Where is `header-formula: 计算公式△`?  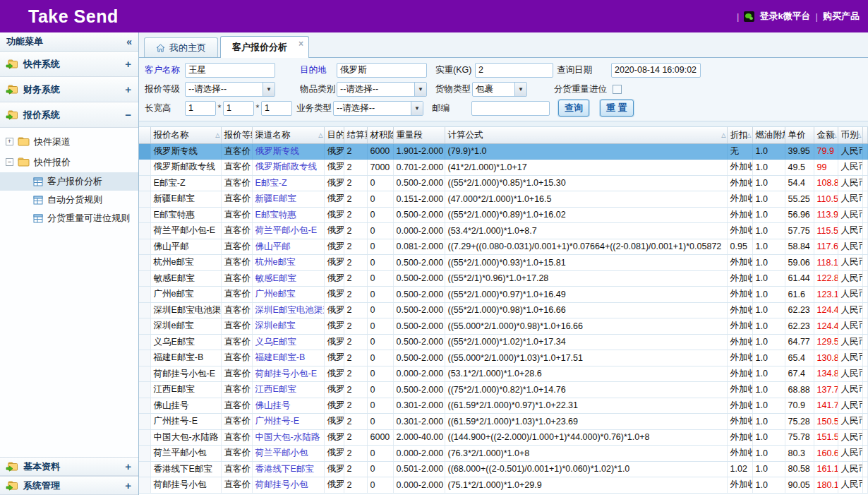
header-formula: 计算公式△ is located at coordinates (586, 136).